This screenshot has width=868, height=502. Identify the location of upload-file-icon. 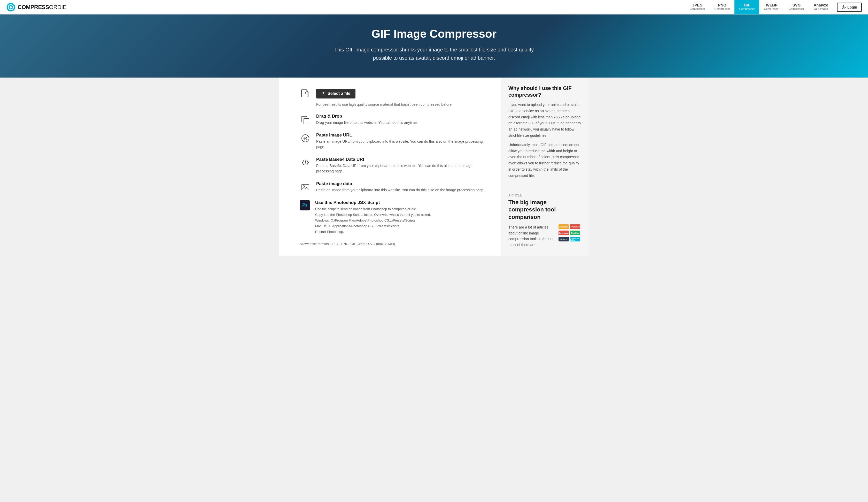
(305, 94).